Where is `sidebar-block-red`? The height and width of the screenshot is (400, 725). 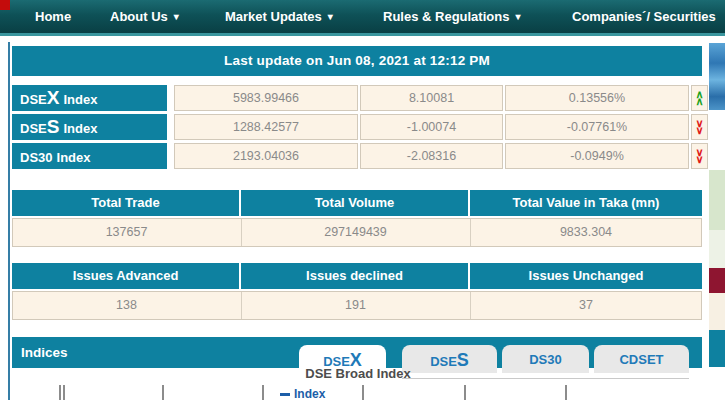 sidebar-block-red is located at coordinates (717, 280).